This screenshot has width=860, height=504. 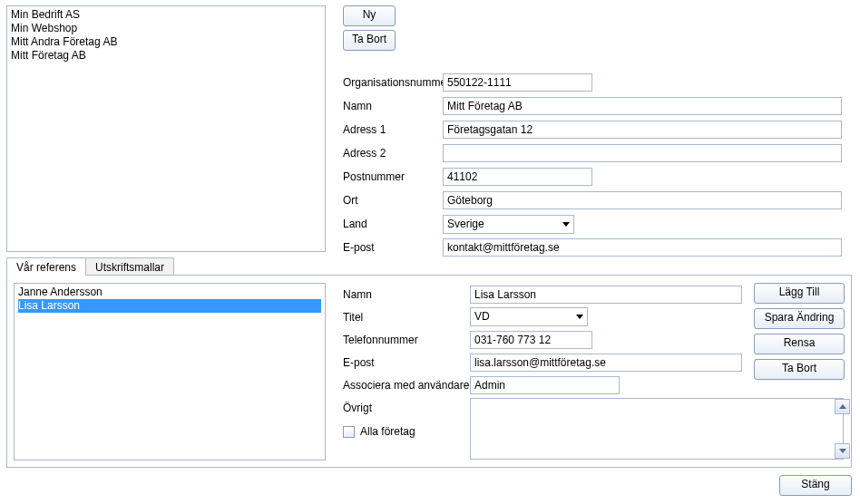 I want to click on tabstrip: Vår referens Utskriftsmallar, so click(x=90, y=267).